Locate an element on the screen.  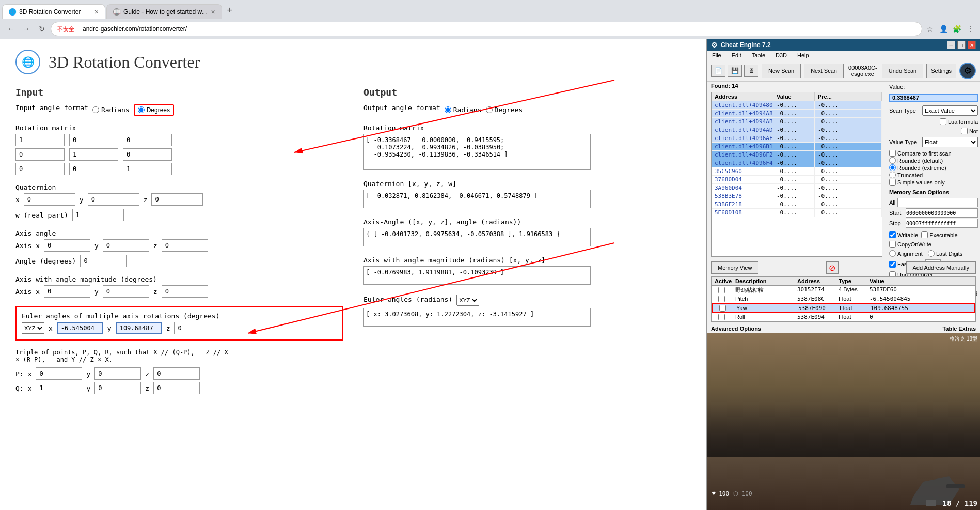
new-scan-button: New Scan is located at coordinates (781, 71).